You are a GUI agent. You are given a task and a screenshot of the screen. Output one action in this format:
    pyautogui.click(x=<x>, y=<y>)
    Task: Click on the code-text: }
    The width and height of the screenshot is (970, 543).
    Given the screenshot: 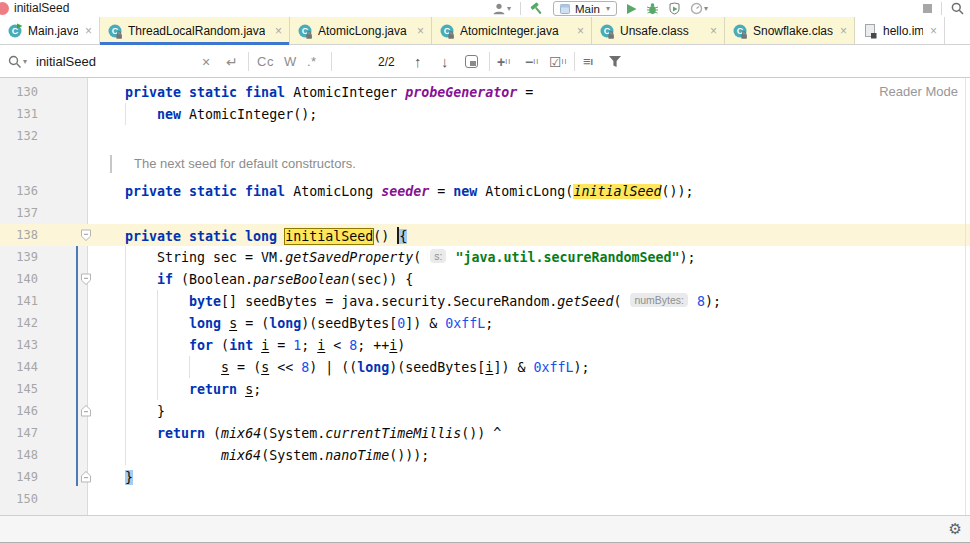 What is the action you would take?
    pyautogui.click(x=102, y=412)
    